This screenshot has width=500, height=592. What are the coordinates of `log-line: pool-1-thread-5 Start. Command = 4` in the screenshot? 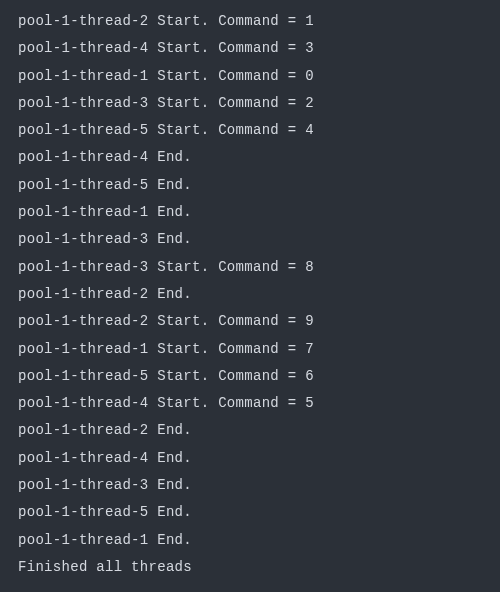 It's located at (250, 130).